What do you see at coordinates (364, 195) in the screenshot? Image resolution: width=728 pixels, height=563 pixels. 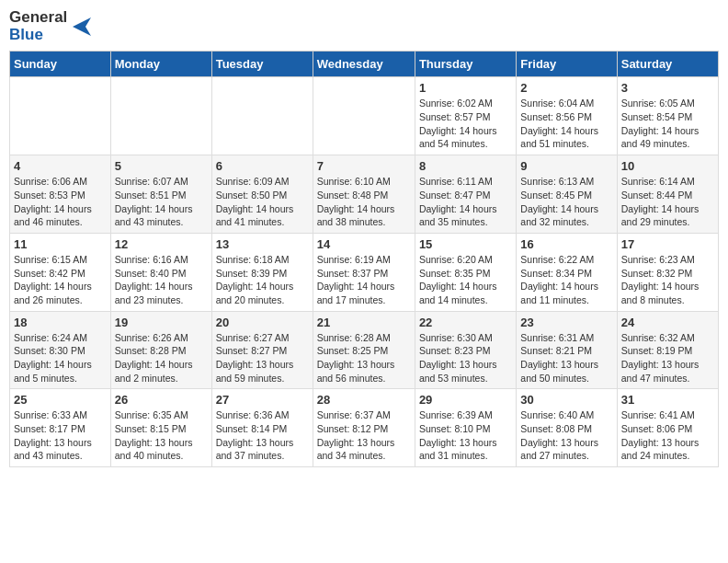 I see `calendar-cell: 7Sunrise: 6:10 AM Sunset: 8:48 PM Daylig…` at bounding box center [364, 195].